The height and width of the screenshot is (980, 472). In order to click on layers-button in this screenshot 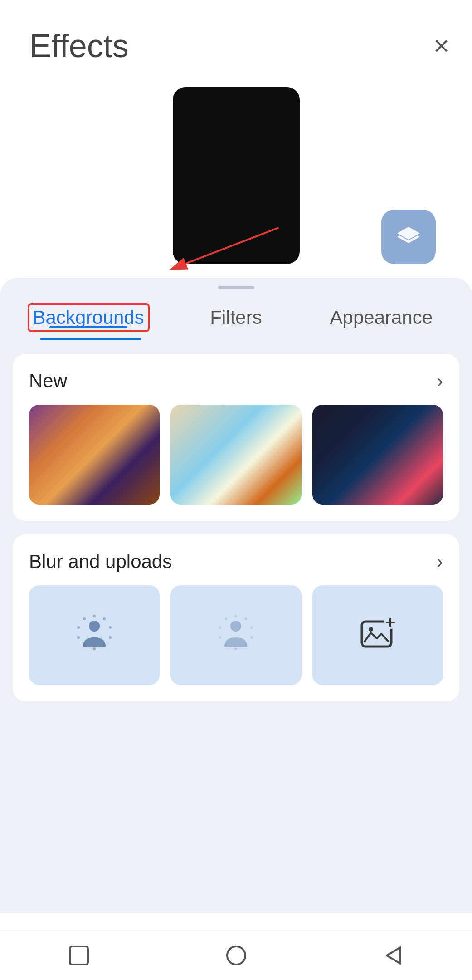, I will do `click(409, 237)`.